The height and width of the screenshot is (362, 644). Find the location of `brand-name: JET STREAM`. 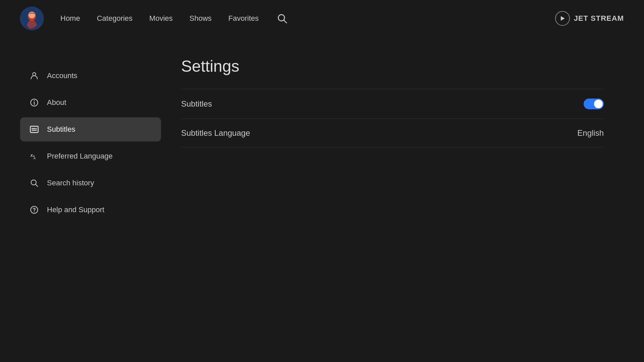

brand-name: JET STREAM is located at coordinates (599, 18).